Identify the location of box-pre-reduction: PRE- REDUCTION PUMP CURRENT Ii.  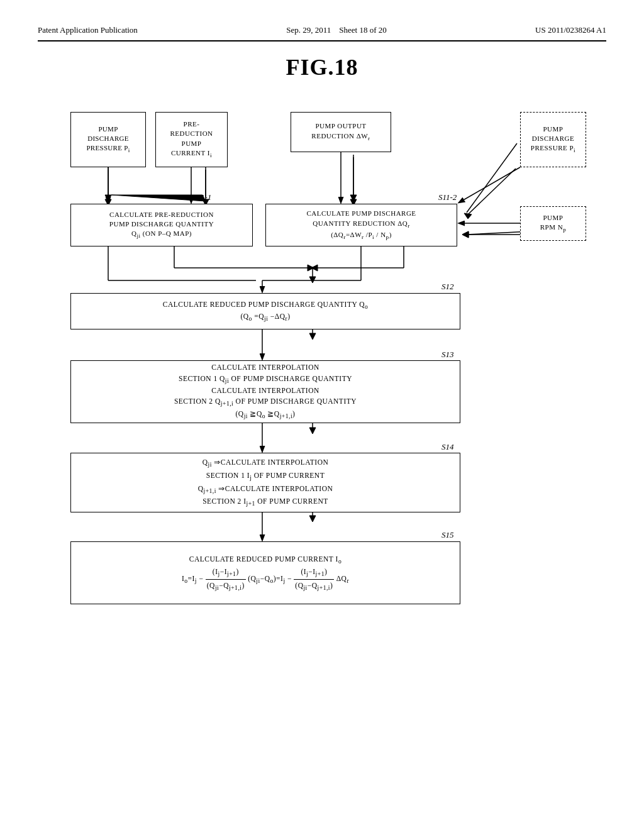
(191, 140).